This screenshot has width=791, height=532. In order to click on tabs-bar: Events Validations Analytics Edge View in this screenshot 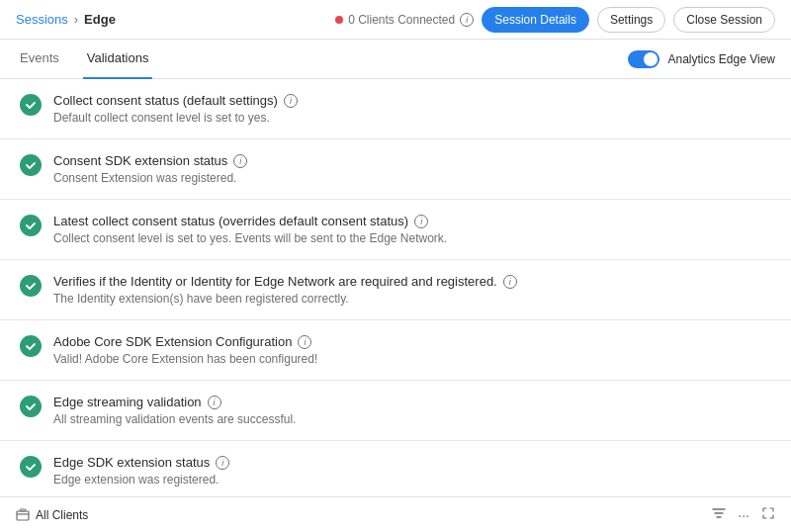, I will do `click(396, 59)`.